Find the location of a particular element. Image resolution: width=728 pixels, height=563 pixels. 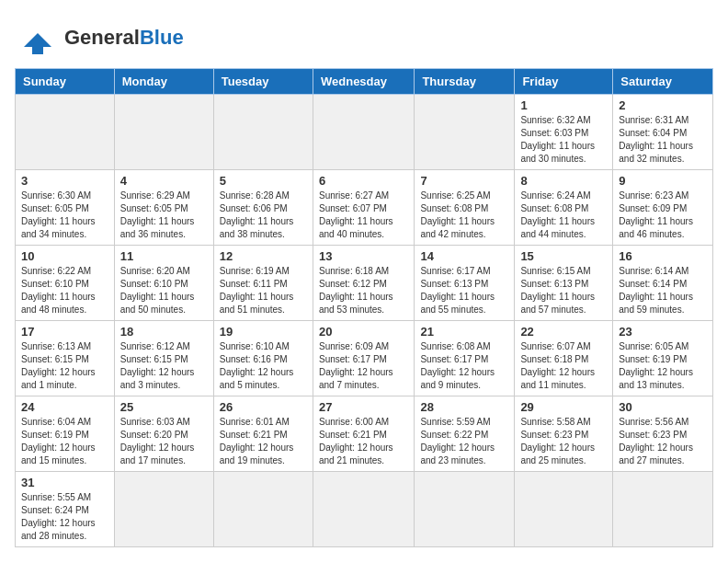

day-info: Sunrise: 6:17 AM Sunset: 6:13 PM Dayligh… is located at coordinates (464, 291).